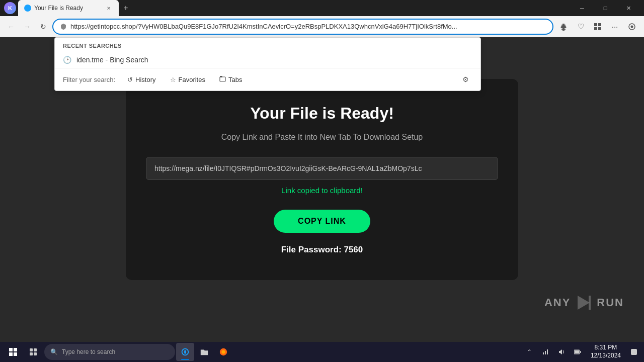 Image resolution: width=644 pixels, height=362 pixels. Describe the element at coordinates (584, 303) in the screenshot. I see `watermark: ANY RUN` at that location.